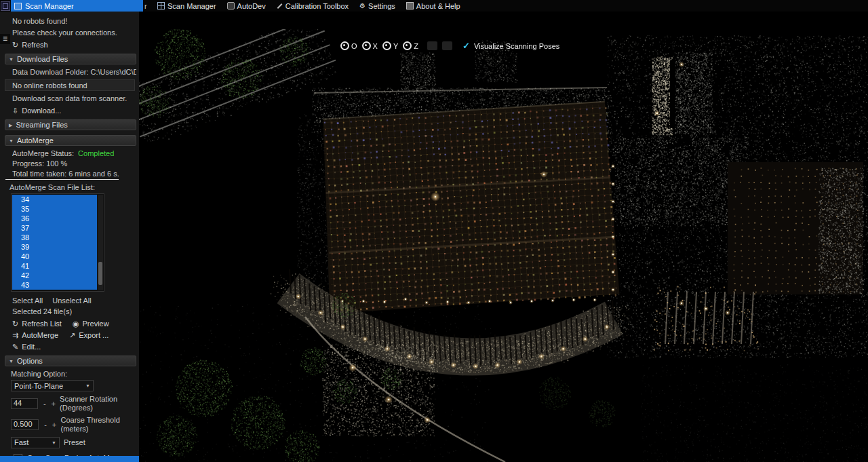 This screenshot has width=868, height=462. What do you see at coordinates (75, 153) in the screenshot?
I see `automerge-status-row: AutoMerge Status:Completed` at bounding box center [75, 153].